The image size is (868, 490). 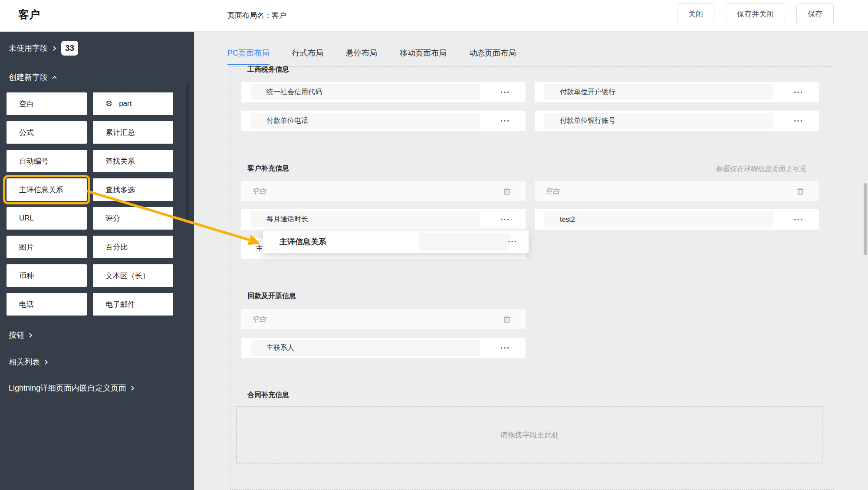 What do you see at coordinates (396, 242) in the screenshot?
I see `drag-ghost-master-detail: 主详信息关系 ···` at bounding box center [396, 242].